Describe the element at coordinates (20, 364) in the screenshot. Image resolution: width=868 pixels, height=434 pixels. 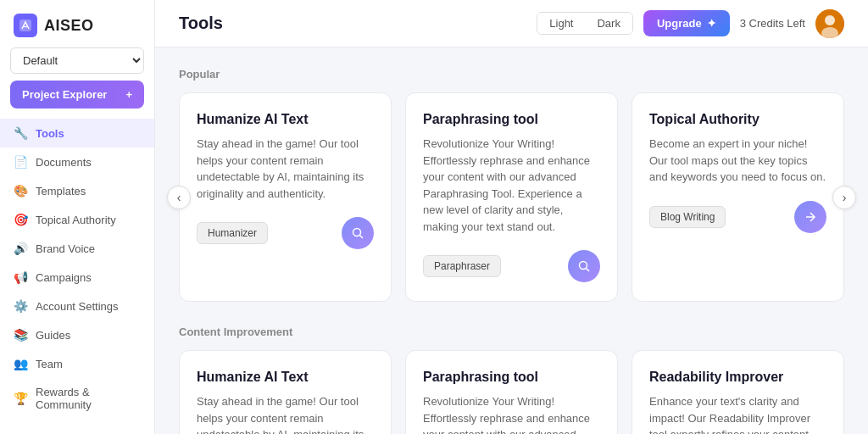
I see `team-icon: 👥` at that location.